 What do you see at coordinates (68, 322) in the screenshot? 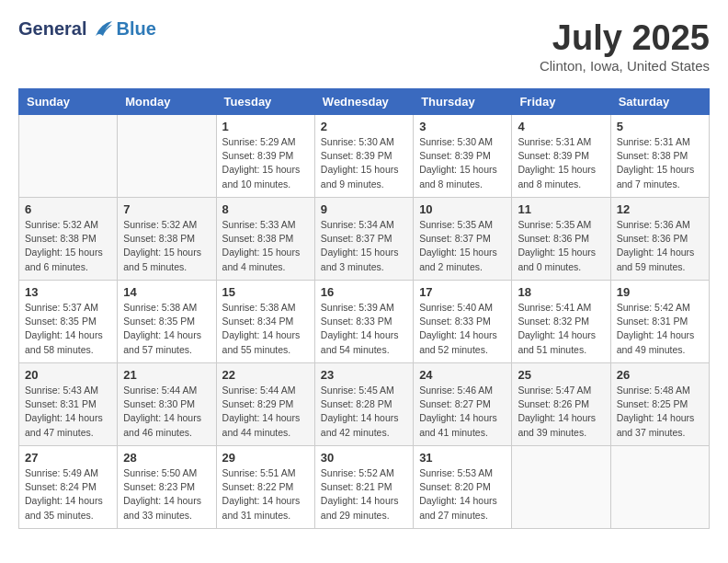
I see `calendar-day-cell: 13Sunrise: 5:37 AM Sunset: 8:35 PM Dayli…` at bounding box center [68, 322].